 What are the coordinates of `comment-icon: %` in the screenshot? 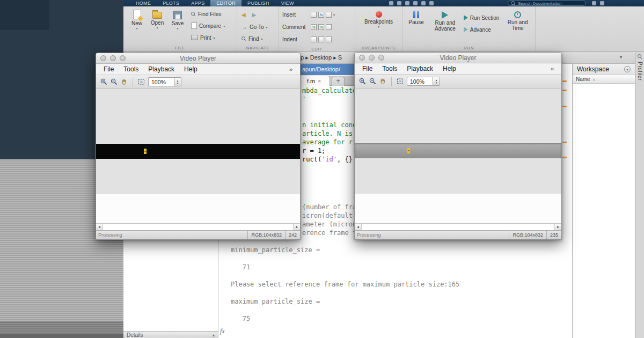 It's located at (313, 27).